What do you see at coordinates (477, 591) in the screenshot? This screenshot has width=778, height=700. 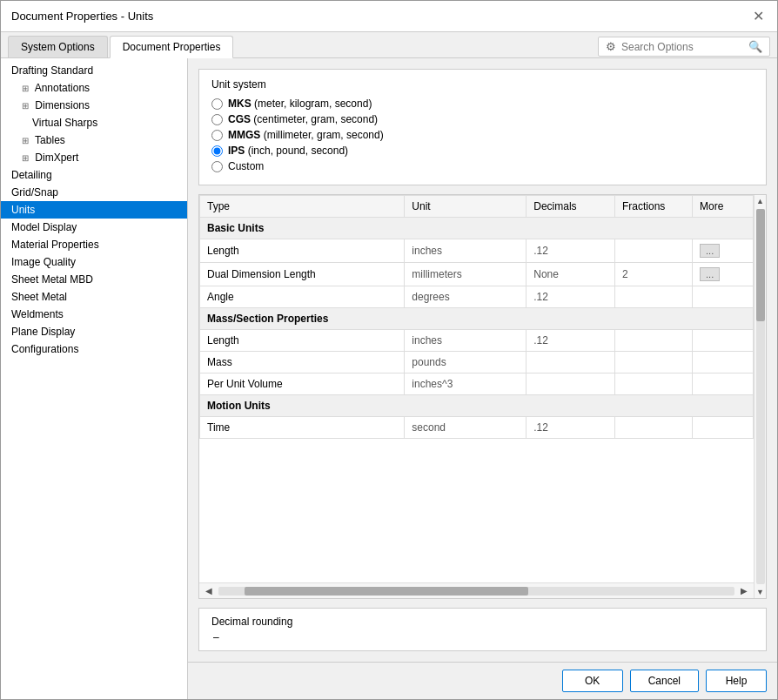 I see `horiz-scroll-track` at bounding box center [477, 591].